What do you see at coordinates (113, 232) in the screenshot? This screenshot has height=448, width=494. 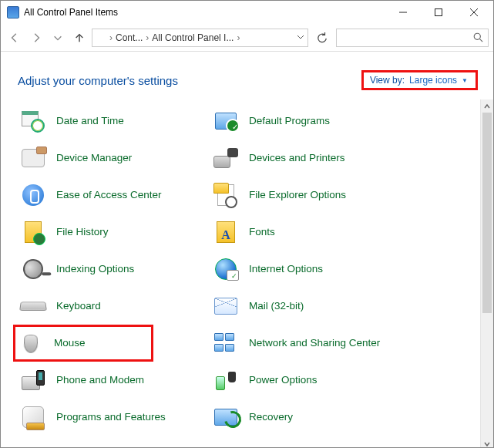 I see `item-file-history: File History` at bounding box center [113, 232].